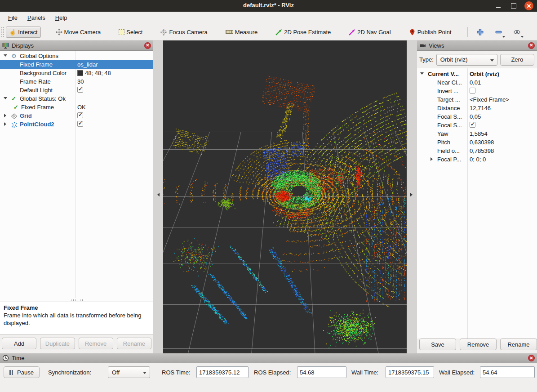 This screenshot has width=537, height=392. I want to click on tree-row-yaw: Yaw 1,5854, so click(477, 134).